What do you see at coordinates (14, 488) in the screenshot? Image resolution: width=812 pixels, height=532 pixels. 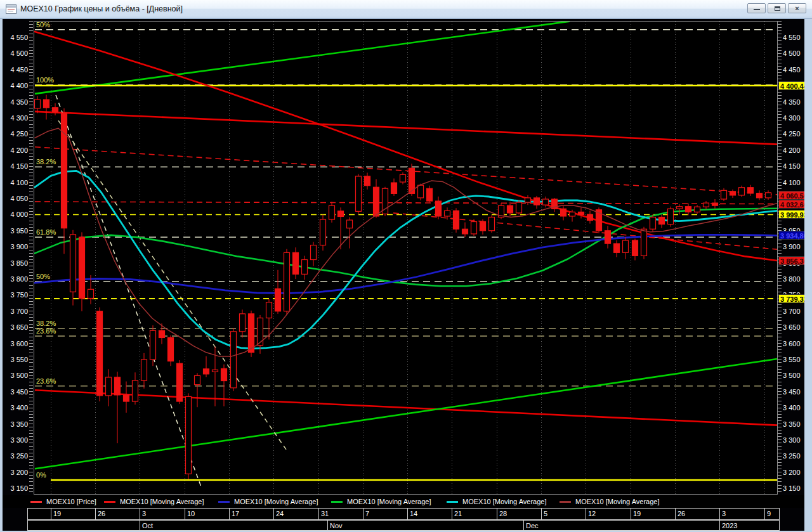 I see `y-axis-label: 3 150` at bounding box center [14, 488].